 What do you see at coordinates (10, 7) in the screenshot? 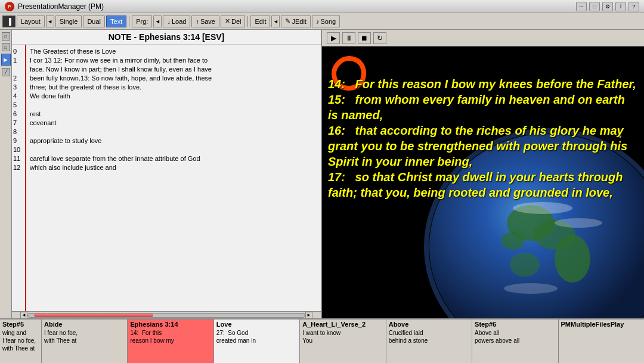
I see `svg-text: P` at bounding box center [10, 7].